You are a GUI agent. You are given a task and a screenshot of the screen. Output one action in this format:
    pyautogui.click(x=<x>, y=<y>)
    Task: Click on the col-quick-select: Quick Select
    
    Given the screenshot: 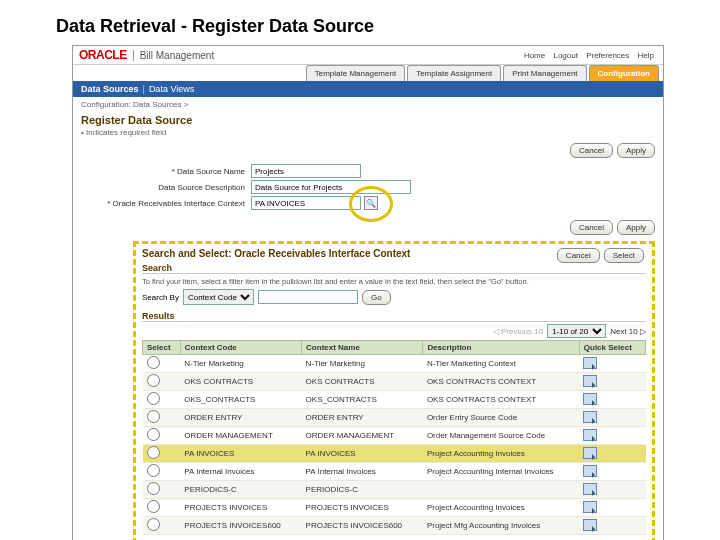 What is the action you would take?
    pyautogui.click(x=612, y=348)
    